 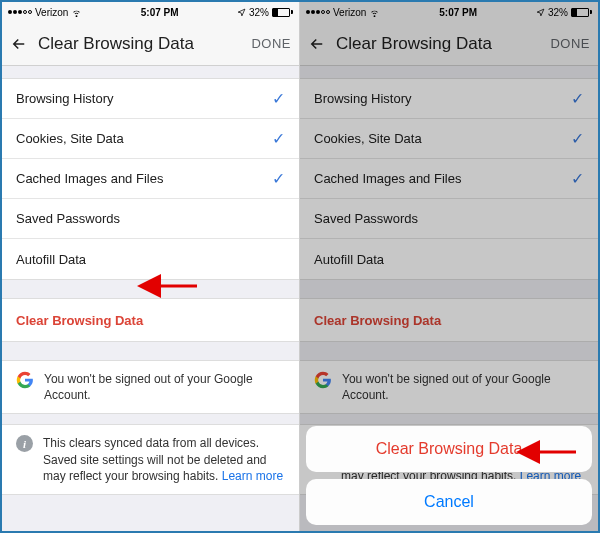 What do you see at coordinates (449, 502) in the screenshot?
I see `sheet-cancel-button: Cancel` at bounding box center [449, 502].